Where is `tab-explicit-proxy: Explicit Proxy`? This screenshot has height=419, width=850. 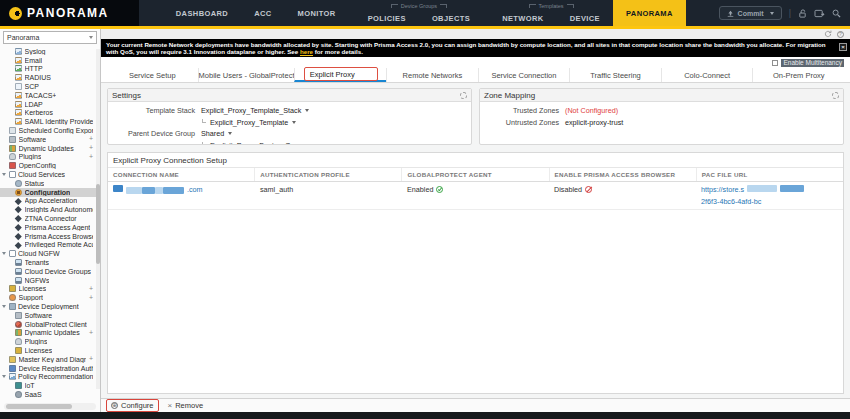 tab-explicit-proxy: Explicit Proxy is located at coordinates (340, 75).